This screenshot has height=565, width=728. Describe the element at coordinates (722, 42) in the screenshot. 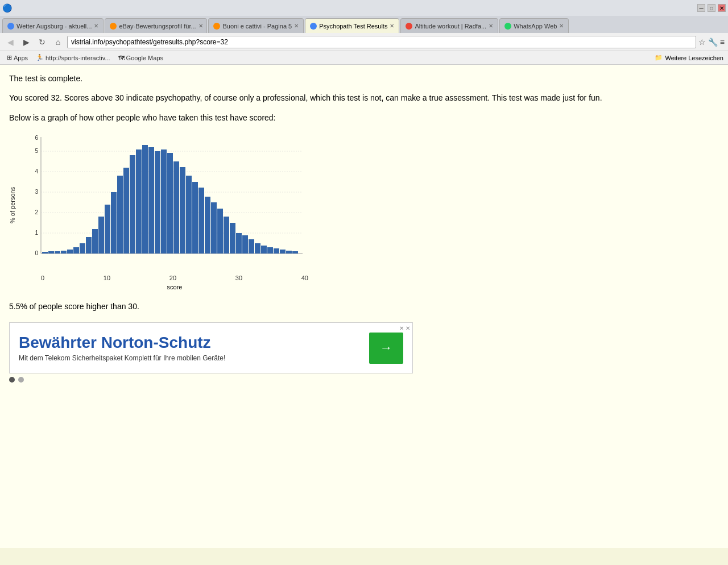

I see `menu-button: ≡` at that location.